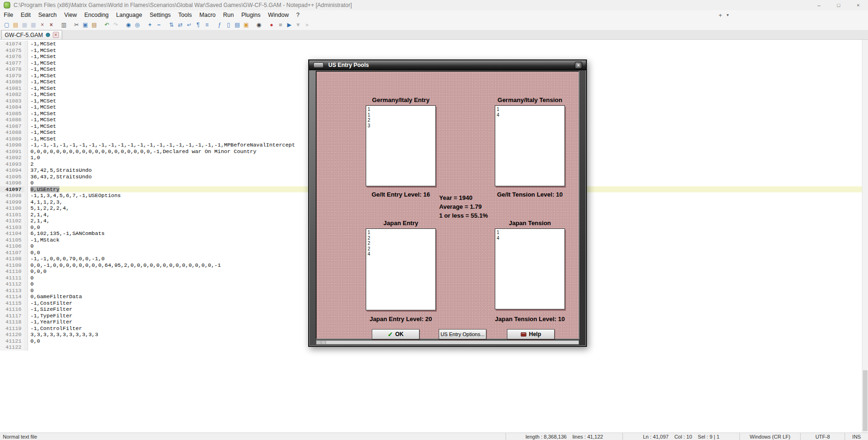  Describe the element at coordinates (448, 343) in the screenshot. I see `dialog-horizontal-scrollbar` at that location.